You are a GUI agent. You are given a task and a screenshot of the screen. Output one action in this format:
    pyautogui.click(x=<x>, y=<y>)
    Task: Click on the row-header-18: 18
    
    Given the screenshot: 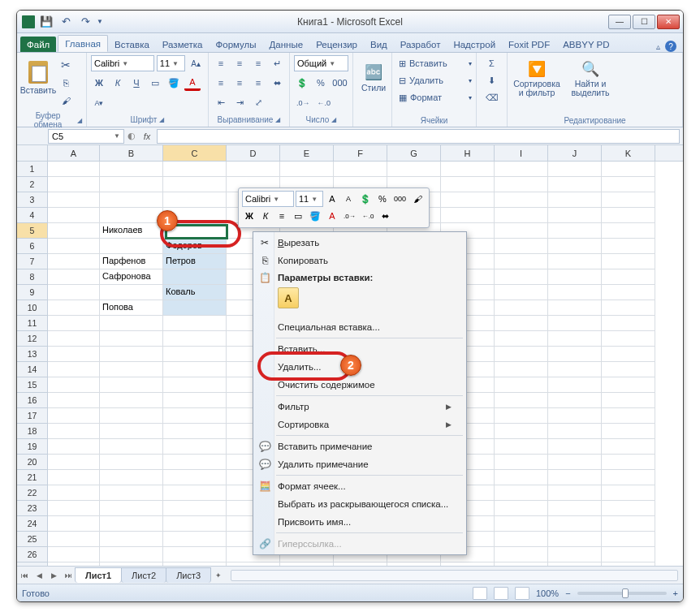 What is the action you would take?
    pyautogui.click(x=32, y=432)
    